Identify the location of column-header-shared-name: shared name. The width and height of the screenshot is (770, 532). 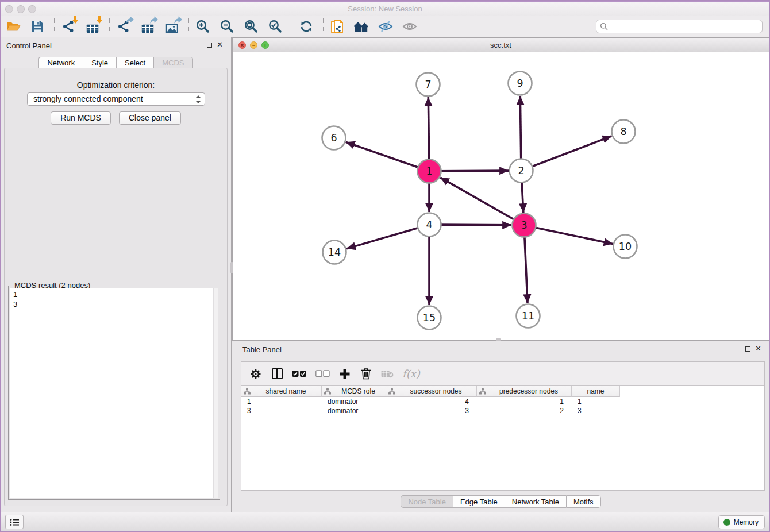
(282, 392).